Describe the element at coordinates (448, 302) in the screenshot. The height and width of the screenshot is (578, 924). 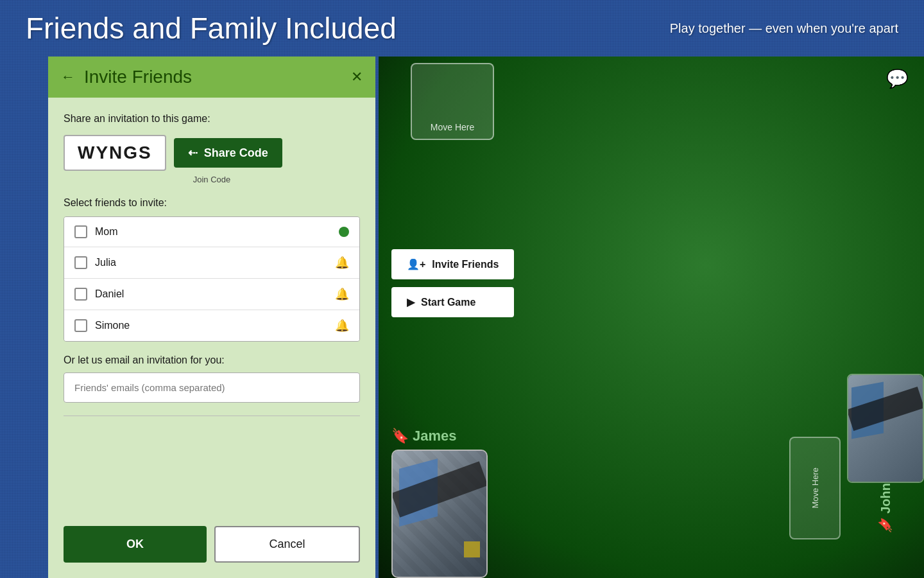
I see `start-game-label: Start Game` at that location.